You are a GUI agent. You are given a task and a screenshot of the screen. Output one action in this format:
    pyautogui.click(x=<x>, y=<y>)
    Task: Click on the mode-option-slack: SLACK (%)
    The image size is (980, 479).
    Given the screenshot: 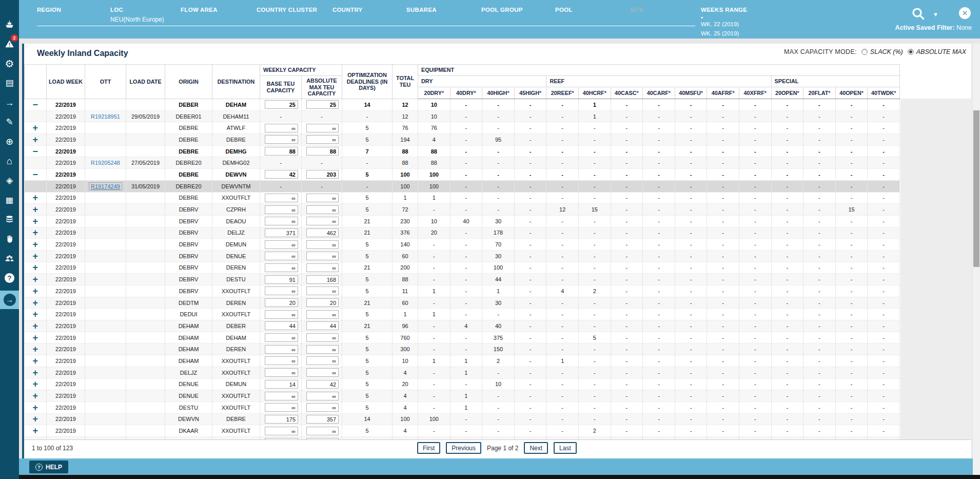 What is the action you would take?
    pyautogui.click(x=883, y=52)
    